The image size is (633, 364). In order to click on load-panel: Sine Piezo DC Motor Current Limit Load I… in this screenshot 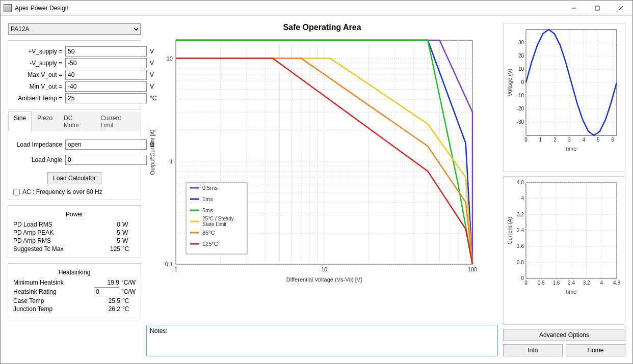, I will do `click(74, 157)`.